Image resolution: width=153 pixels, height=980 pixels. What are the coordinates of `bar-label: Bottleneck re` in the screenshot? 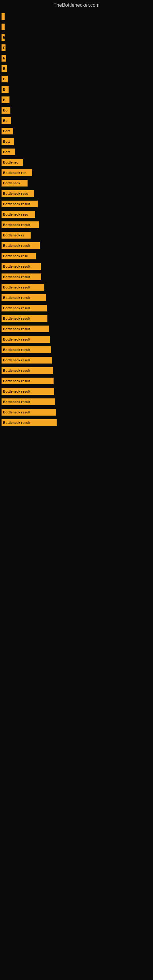 It's located at (16, 235).